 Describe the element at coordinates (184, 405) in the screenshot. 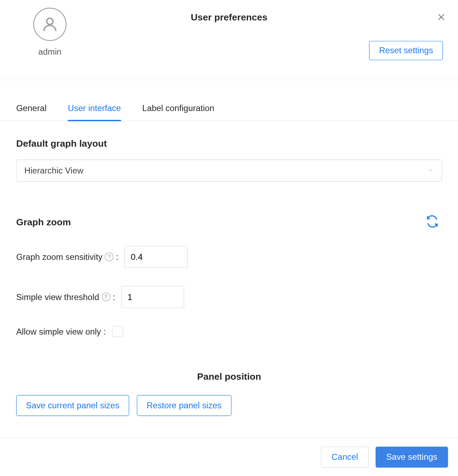

I see `restore-panel-sizes-button: Restore panel sizes` at that location.